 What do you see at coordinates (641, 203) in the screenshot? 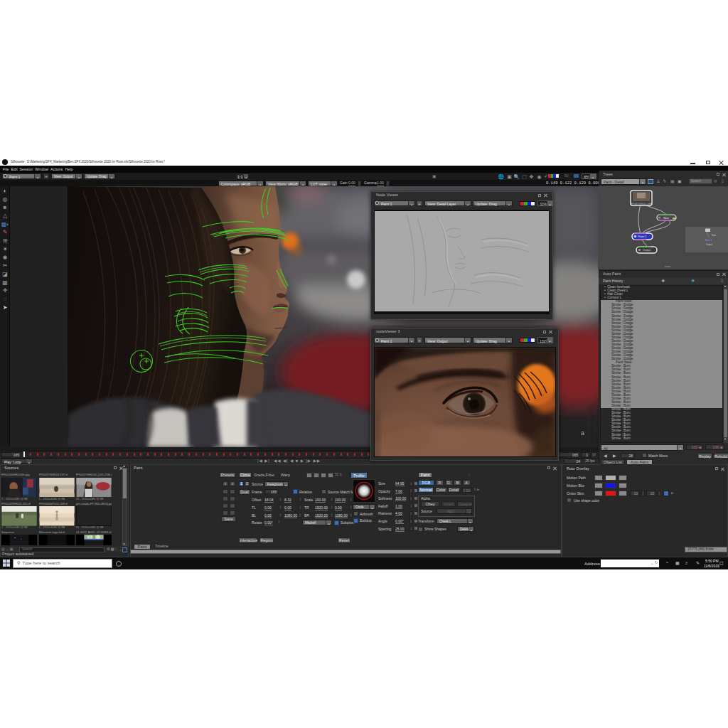
I see `svg-text: FP00475SHD06-1-HR` at bounding box center [641, 203].